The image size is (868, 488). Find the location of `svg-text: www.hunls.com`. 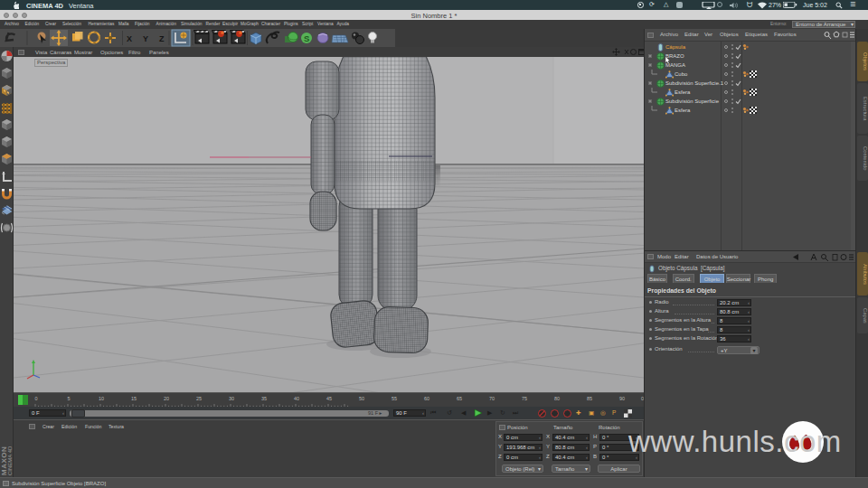

svg-text: www.hunls.com is located at coordinates (734, 441).